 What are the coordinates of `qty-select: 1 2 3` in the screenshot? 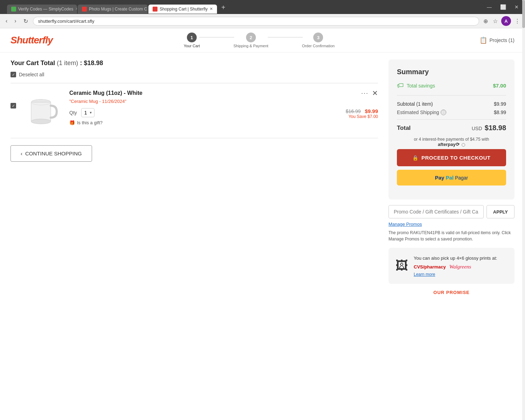 It's located at (88, 113).